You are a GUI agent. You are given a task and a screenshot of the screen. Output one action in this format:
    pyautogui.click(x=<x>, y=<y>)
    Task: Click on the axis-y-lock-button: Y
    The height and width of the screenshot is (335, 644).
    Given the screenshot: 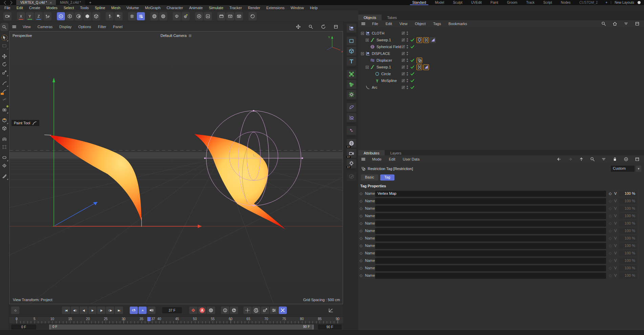 What is the action you would take?
    pyautogui.click(x=30, y=16)
    